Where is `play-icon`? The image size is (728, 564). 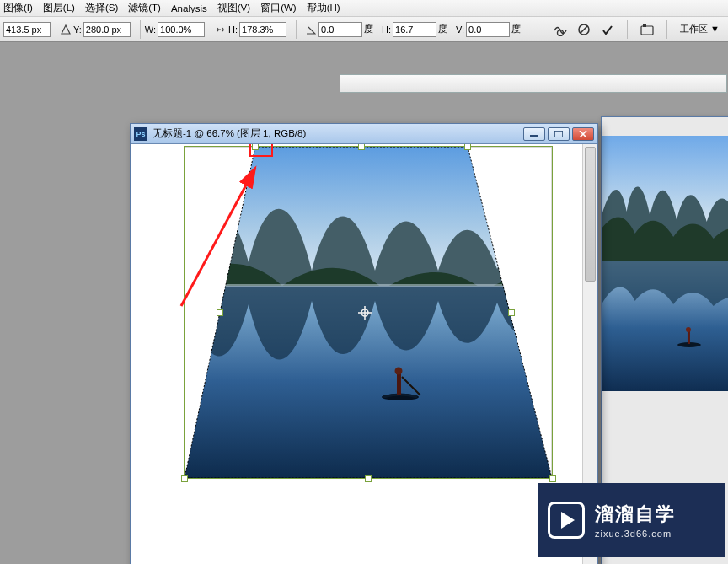 play-icon is located at coordinates (566, 520).